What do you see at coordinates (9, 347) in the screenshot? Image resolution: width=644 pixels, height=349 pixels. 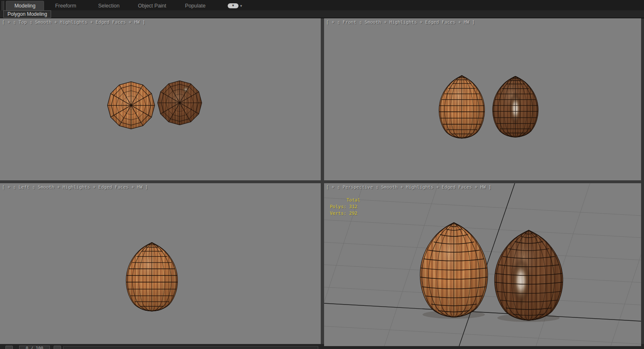 I see `timeline-prev-key-button` at bounding box center [9, 347].